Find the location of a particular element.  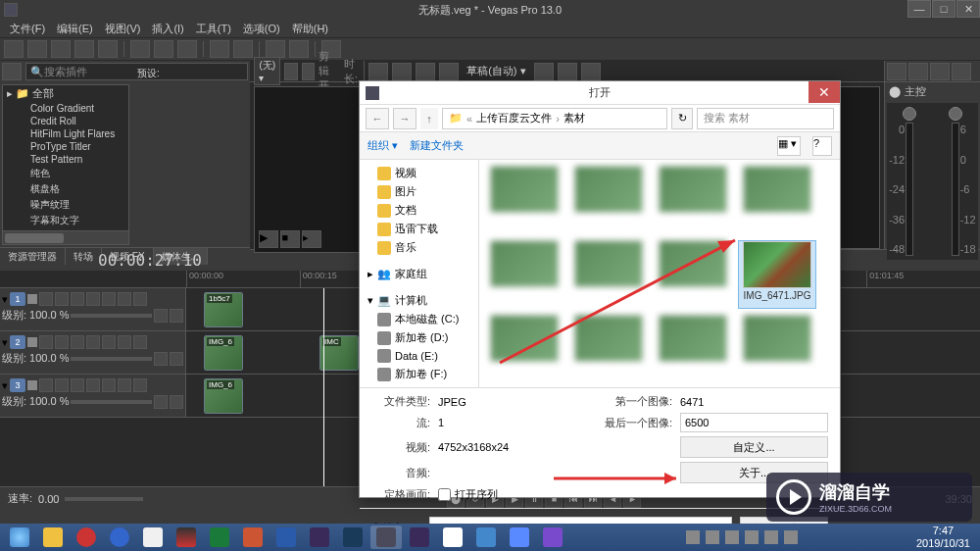

taskbar-explorer is located at coordinates (53, 537).